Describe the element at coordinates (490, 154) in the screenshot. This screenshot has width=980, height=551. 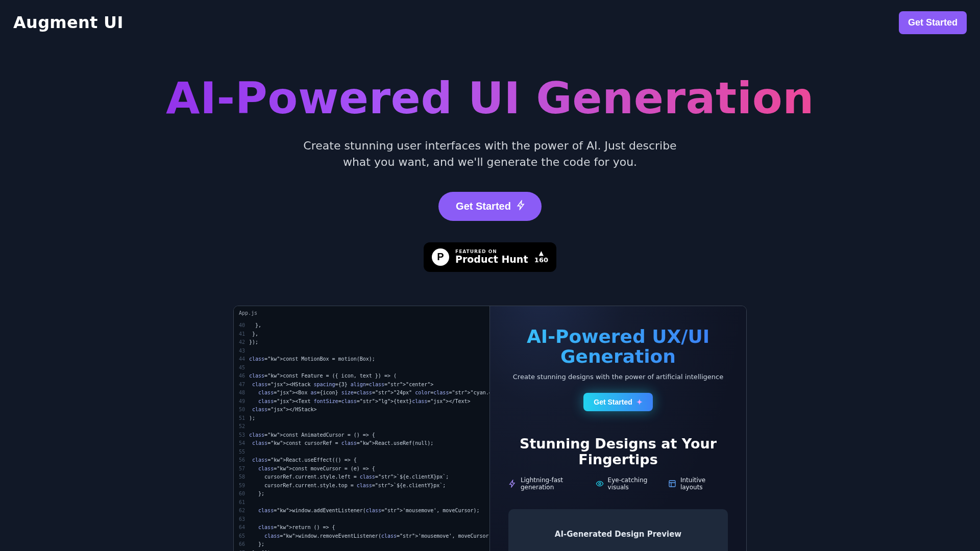
I see `hero-subtitle: Create stunning user interfaces with the…` at that location.